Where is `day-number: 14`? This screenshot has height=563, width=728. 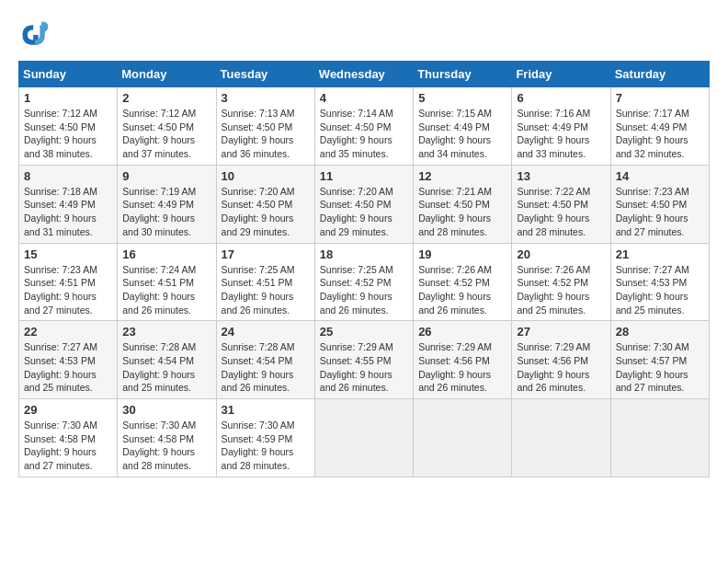
day-number: 14 is located at coordinates (660, 177).